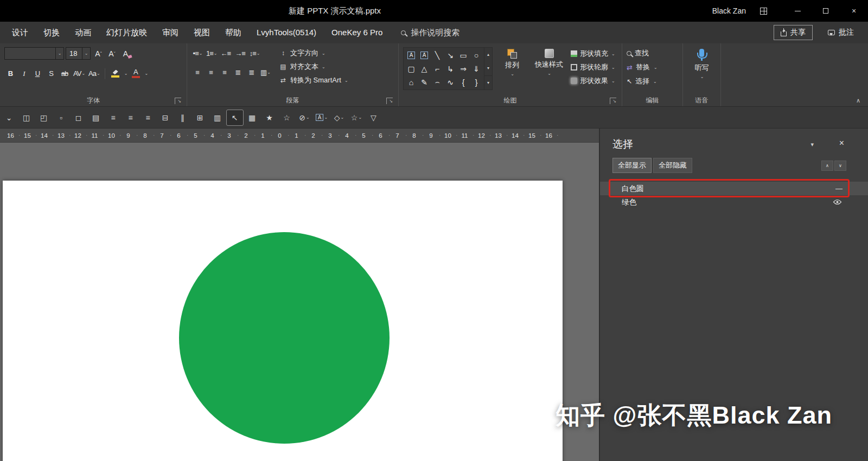 The height and width of the screenshot is (461, 868). Describe the element at coordinates (127, 33) in the screenshot. I see `ribbon-tab: 幻灯片放映` at that location.